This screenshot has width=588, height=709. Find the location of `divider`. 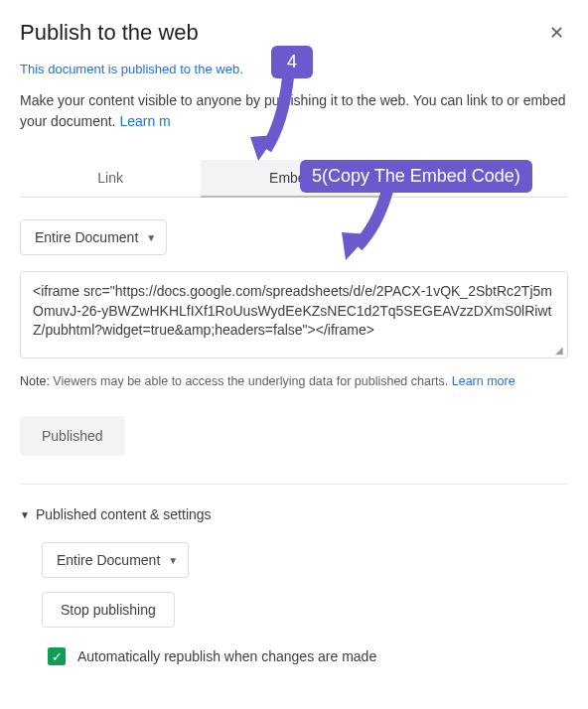

divider is located at coordinates (294, 485).